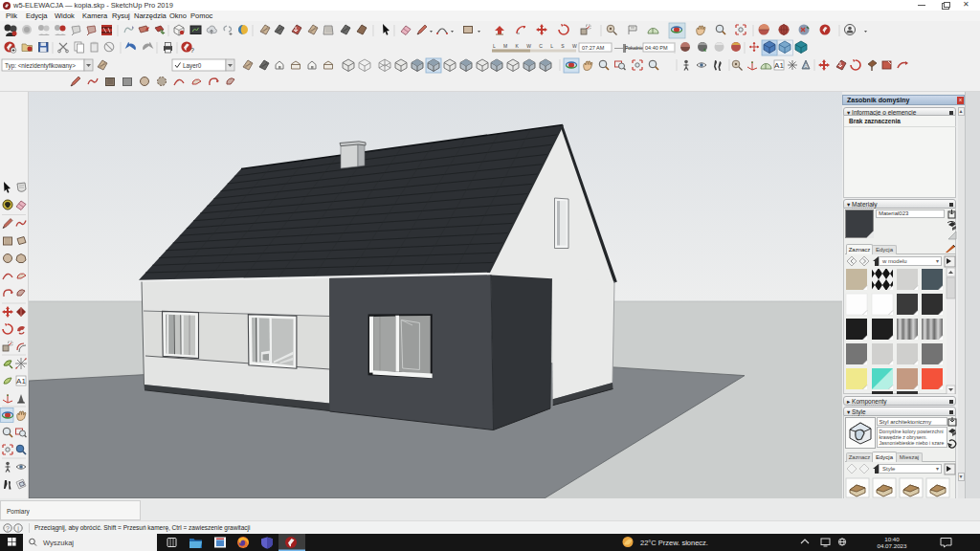 The height and width of the screenshot is (551, 980). Describe the element at coordinates (635, 48) in the screenshot. I see `svg-text: Południe` at that location.